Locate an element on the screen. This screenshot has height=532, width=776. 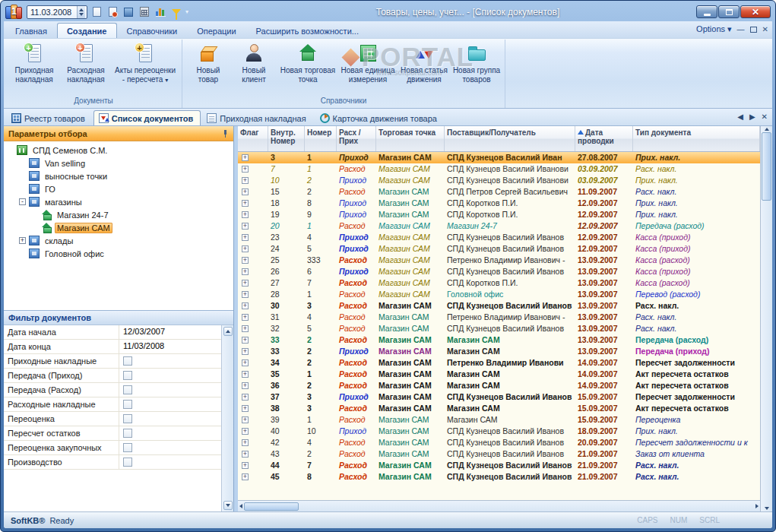
qat-customize-chevron-icon: ▾ is located at coordinates (187, 12).